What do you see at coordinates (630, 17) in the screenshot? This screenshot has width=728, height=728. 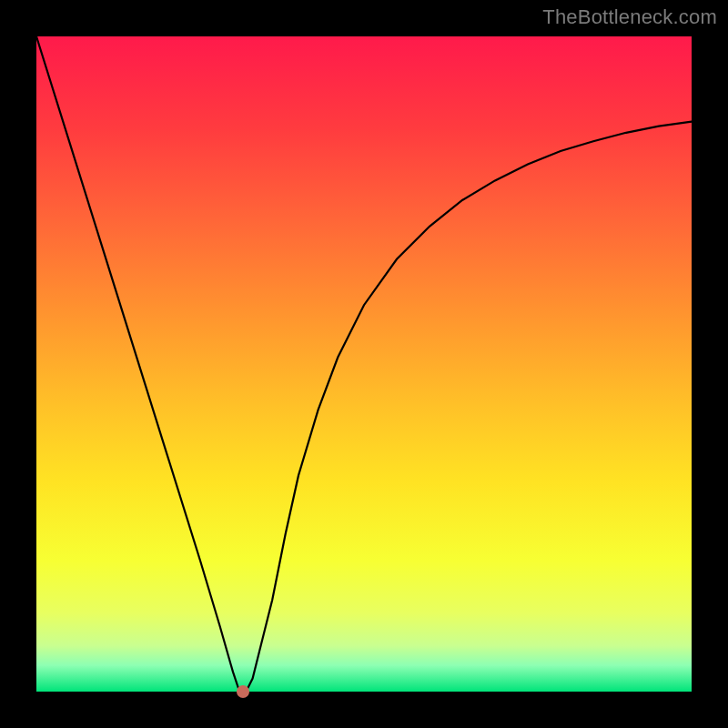 I see `watermark-text: TheBottleneck.com` at bounding box center [630, 17].